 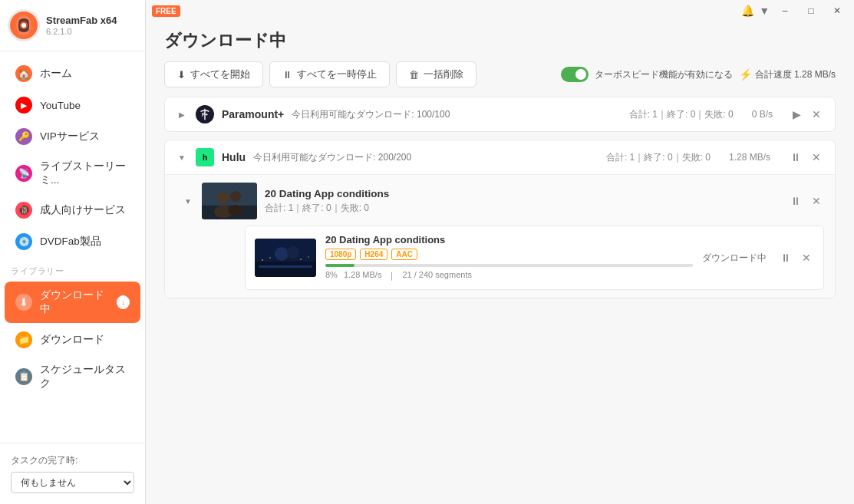 What do you see at coordinates (188, 201) in the screenshot?
I see `dating-chevron-icon: ▼` at bounding box center [188, 201].